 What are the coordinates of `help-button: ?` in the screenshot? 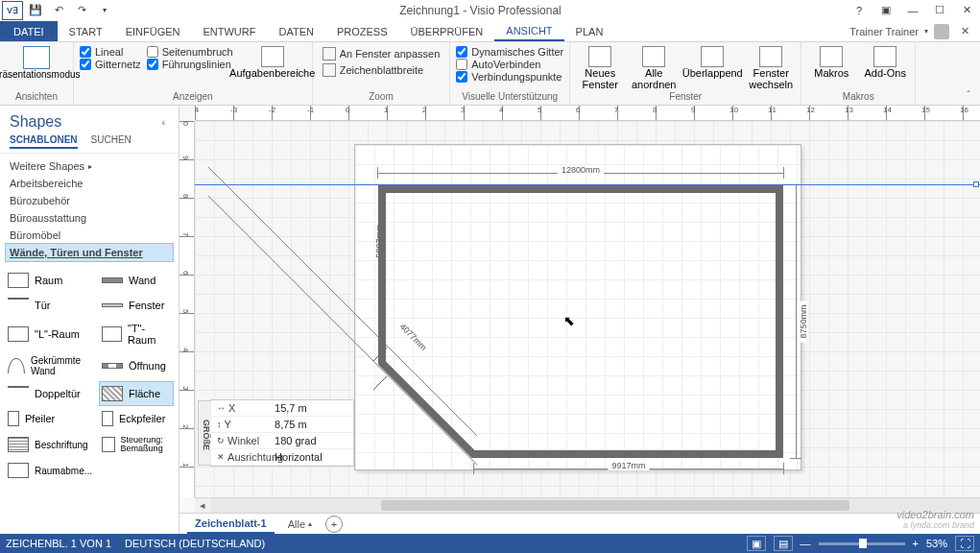 It's located at (859, 11).